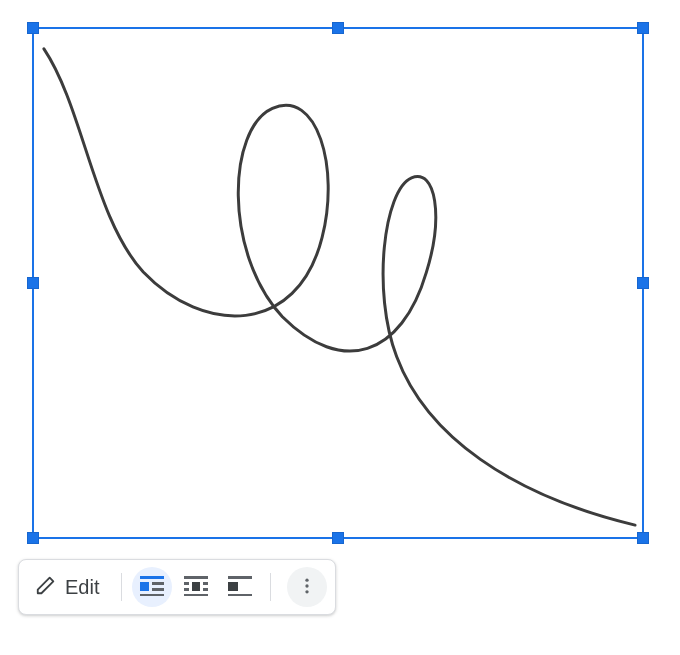 This screenshot has height=655, width=680. What do you see at coordinates (82, 588) in the screenshot?
I see `edit-button-label: Edit` at bounding box center [82, 588].